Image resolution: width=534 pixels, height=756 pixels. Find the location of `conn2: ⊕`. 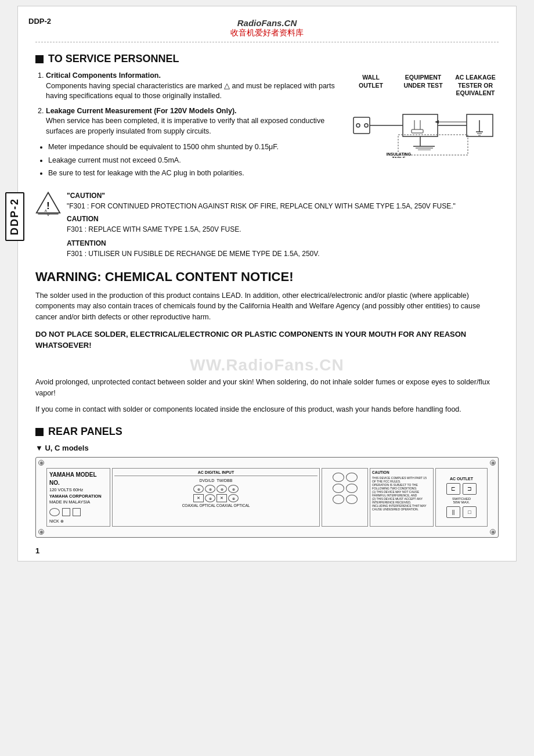

conn2: ⊕ is located at coordinates (210, 489).